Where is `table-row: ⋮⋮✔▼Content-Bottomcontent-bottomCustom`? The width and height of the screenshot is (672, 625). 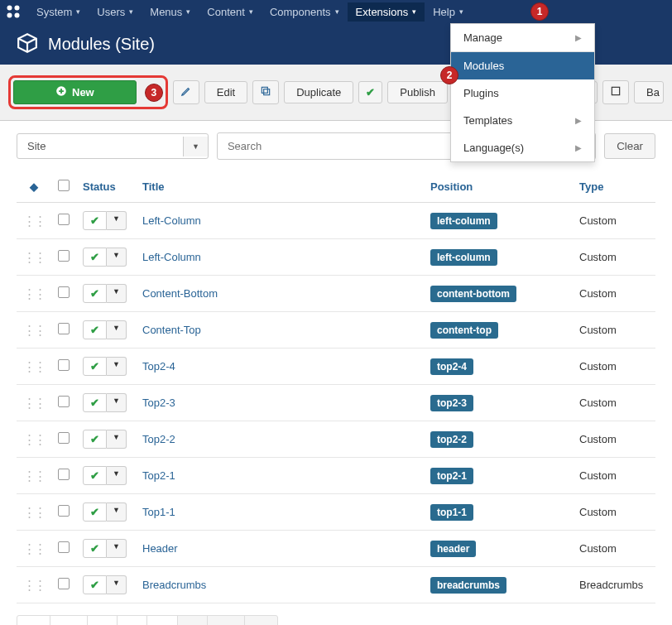 table-row: ⋮⋮✔▼Content-Bottomcontent-bottomCustom is located at coordinates (336, 294).